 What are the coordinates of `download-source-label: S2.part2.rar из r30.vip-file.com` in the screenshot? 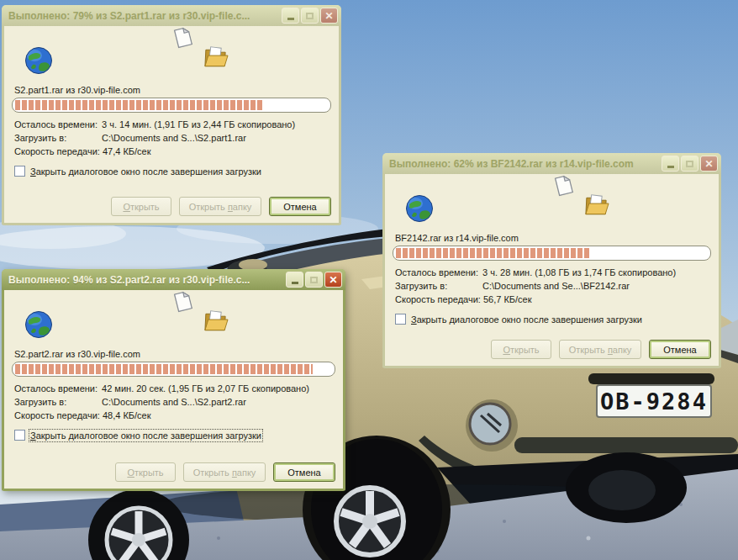 It's located at (173, 354).